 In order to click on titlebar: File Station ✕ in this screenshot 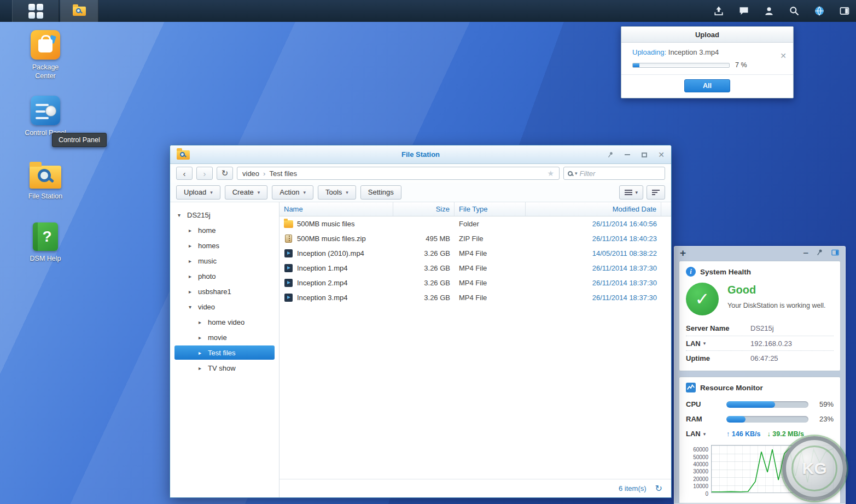, I will do `click(421, 155)`.